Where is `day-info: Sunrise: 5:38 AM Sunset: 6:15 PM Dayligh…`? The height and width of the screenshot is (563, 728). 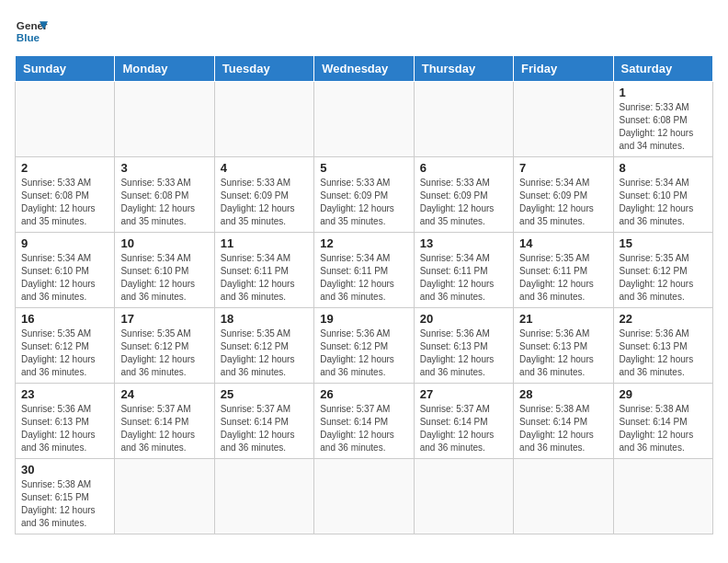
day-info: Sunrise: 5:38 AM Sunset: 6:15 PM Dayligh… is located at coordinates (64, 504).